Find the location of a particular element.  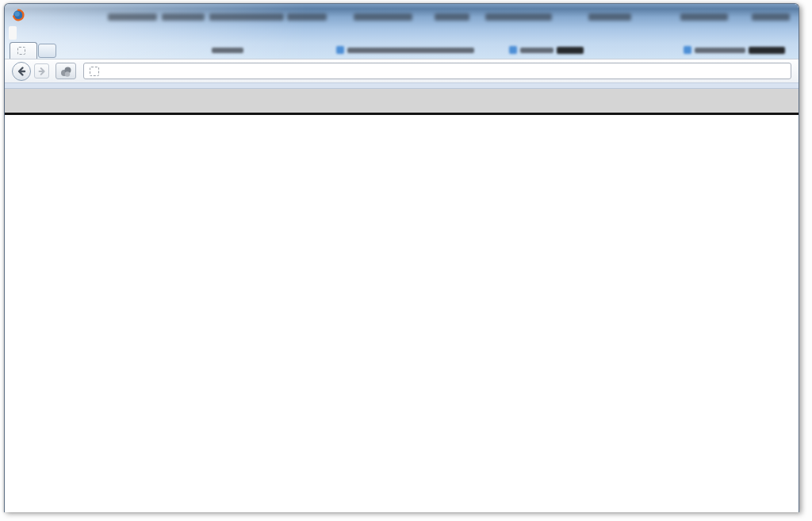

tab-bar is located at coordinates (401, 49).